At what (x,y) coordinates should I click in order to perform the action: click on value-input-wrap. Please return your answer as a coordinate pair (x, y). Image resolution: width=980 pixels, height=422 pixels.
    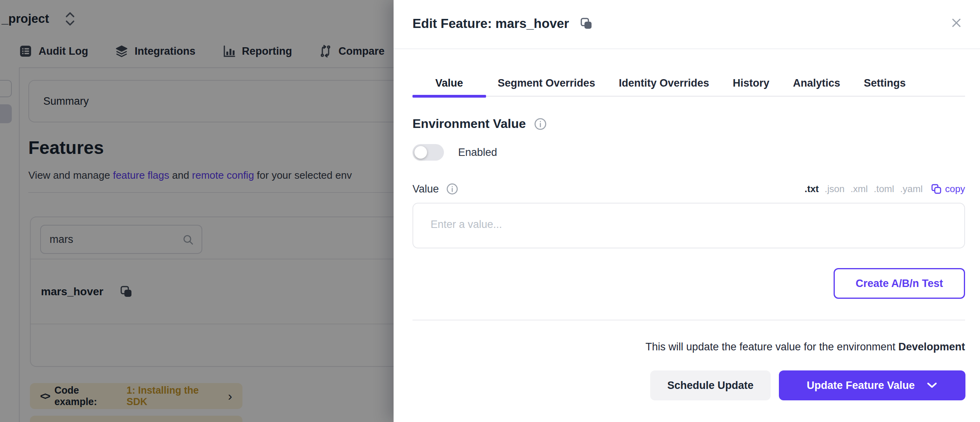
    Looking at the image, I should click on (689, 226).